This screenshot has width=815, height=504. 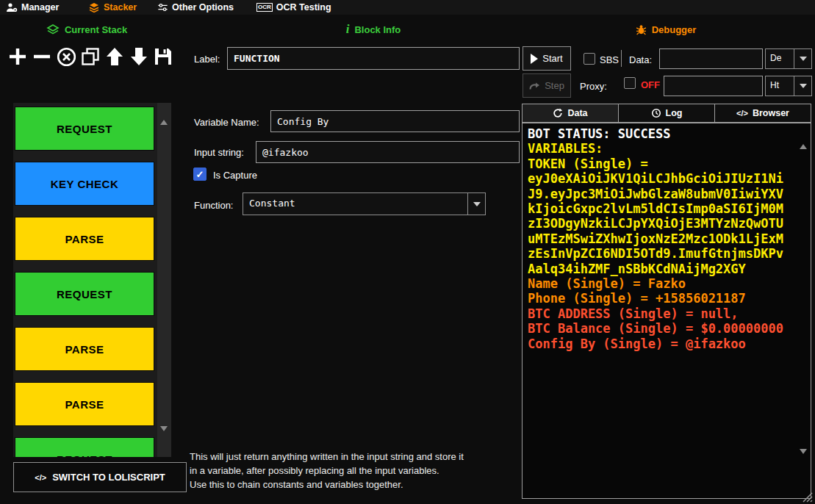 What do you see at coordinates (139, 57) in the screenshot?
I see `move-down-button` at bounding box center [139, 57].